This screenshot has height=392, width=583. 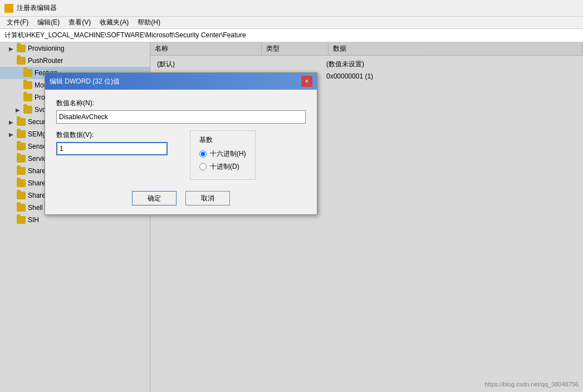 What do you see at coordinates (18, 22) in the screenshot?
I see `menu-file: 文件(F)` at bounding box center [18, 22].